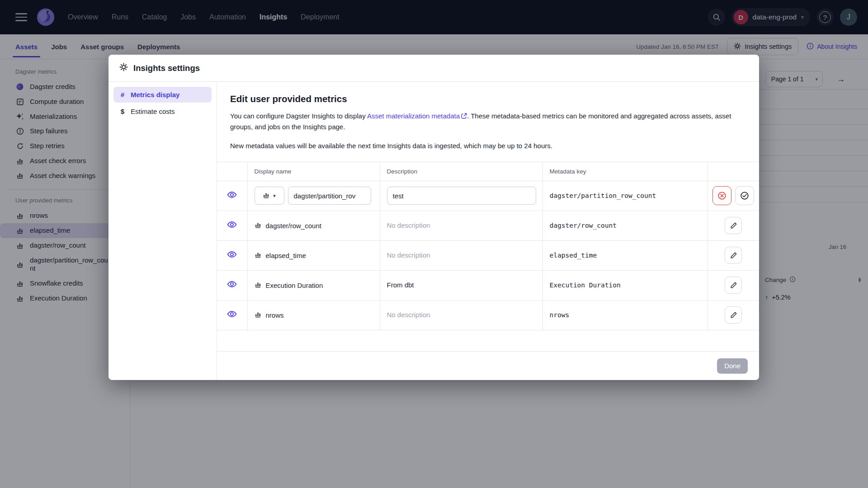 This screenshot has width=868, height=488. I want to click on col-description: Description, so click(461, 171).